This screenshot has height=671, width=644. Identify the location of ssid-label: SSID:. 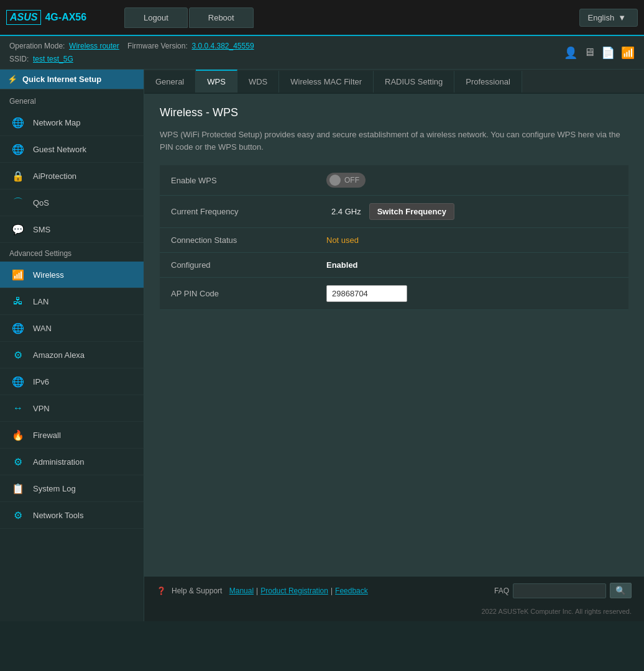
(19, 59).